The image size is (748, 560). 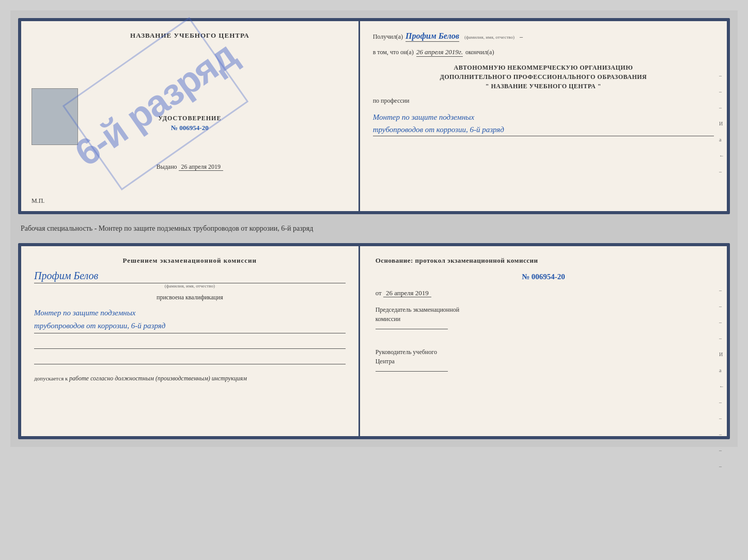 What do you see at coordinates (722, 386) in the screenshot?
I see `r-mark7: ←` at bounding box center [722, 386].